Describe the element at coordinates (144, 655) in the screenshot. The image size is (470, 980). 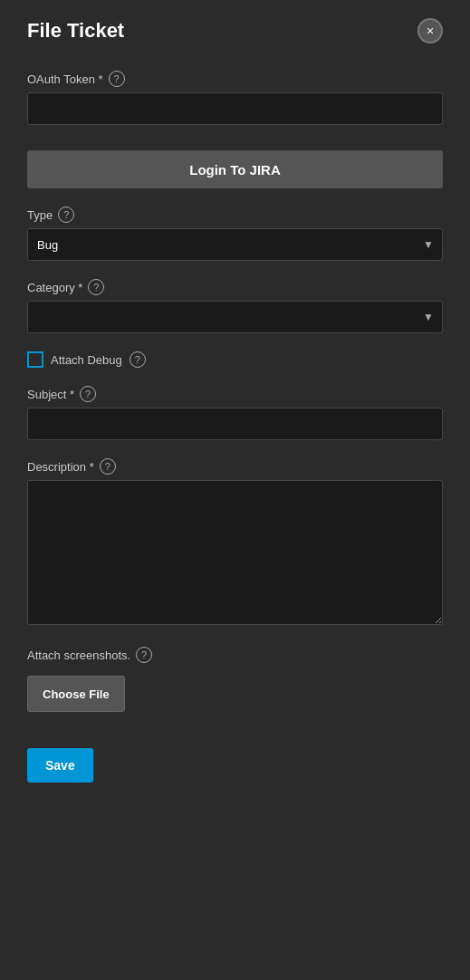
I see `attach-screenshots-help-icon: ?` at that location.